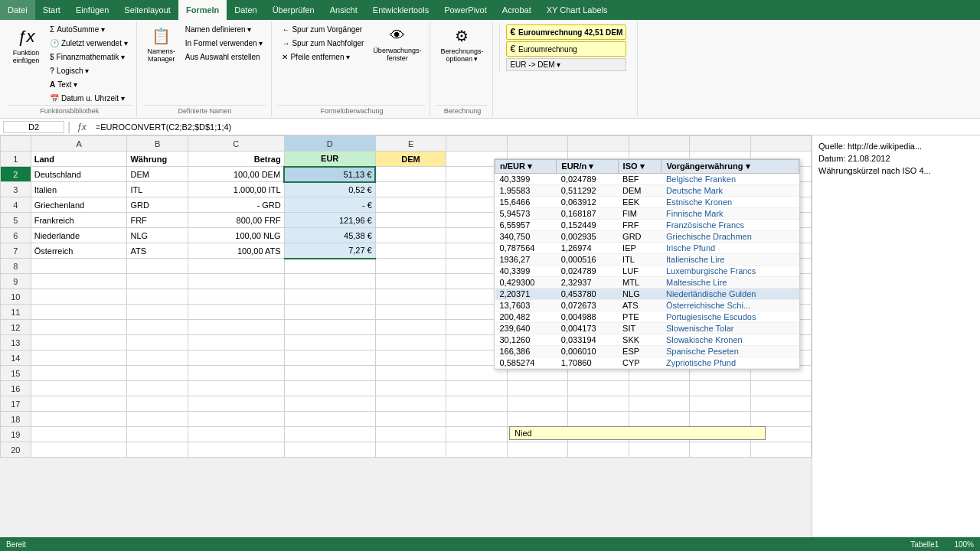 Image resolution: width=980 pixels, height=551 pixels. I want to click on currency-col-neur: n/EUR ▾, so click(526, 167).